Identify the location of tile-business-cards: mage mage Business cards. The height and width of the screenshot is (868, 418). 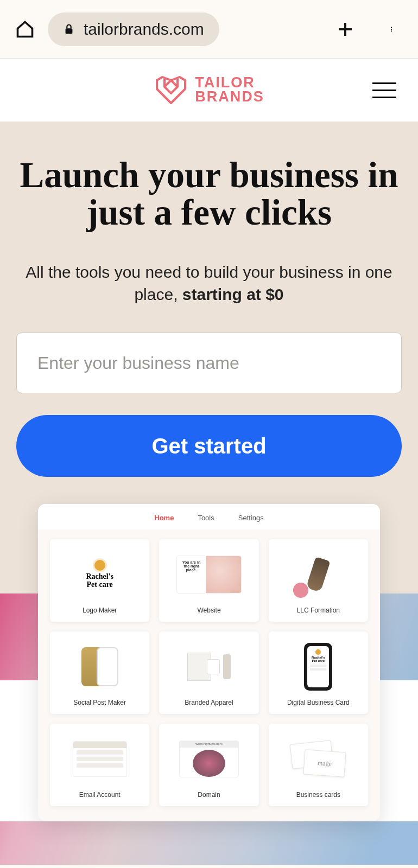
(318, 765).